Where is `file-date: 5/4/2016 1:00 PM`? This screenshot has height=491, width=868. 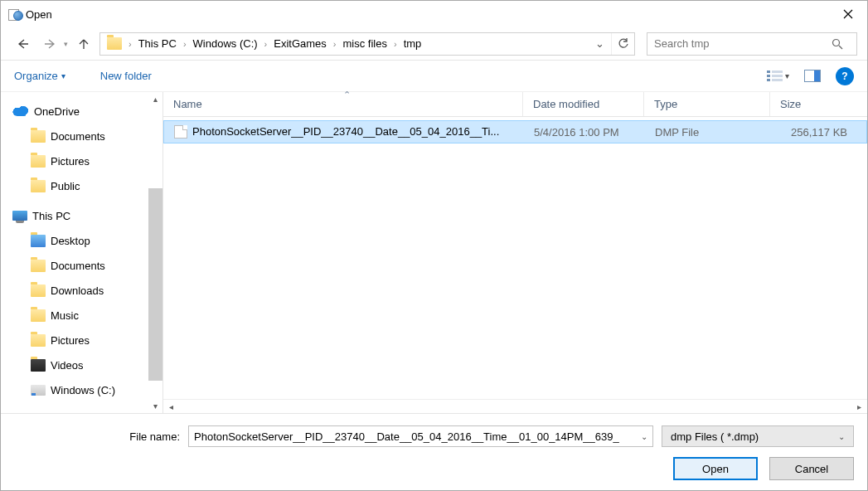 file-date: 5/4/2016 1:00 PM is located at coordinates (584, 133).